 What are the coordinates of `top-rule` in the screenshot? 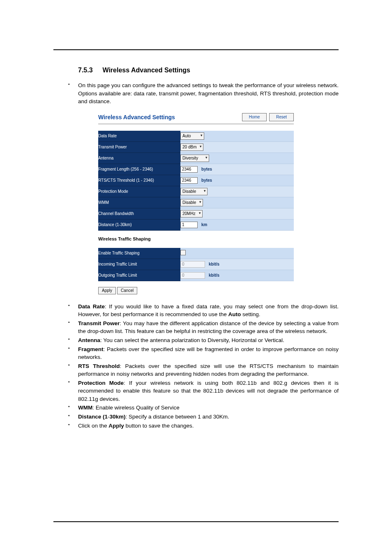 It's located at (196, 50).